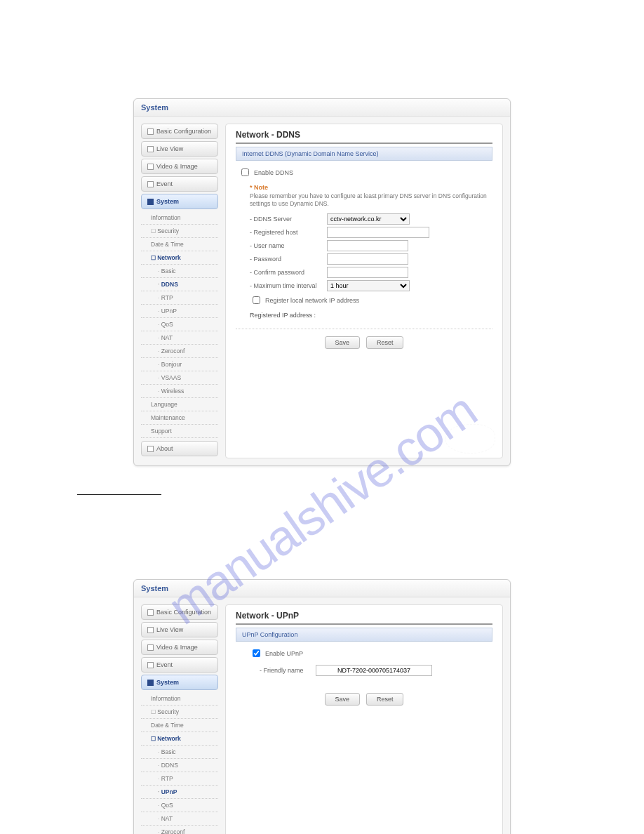 Image resolution: width=644 pixels, height=834 pixels. What do you see at coordinates (180, 404) in the screenshot?
I see `sidebar-item-language: Language` at bounding box center [180, 404].